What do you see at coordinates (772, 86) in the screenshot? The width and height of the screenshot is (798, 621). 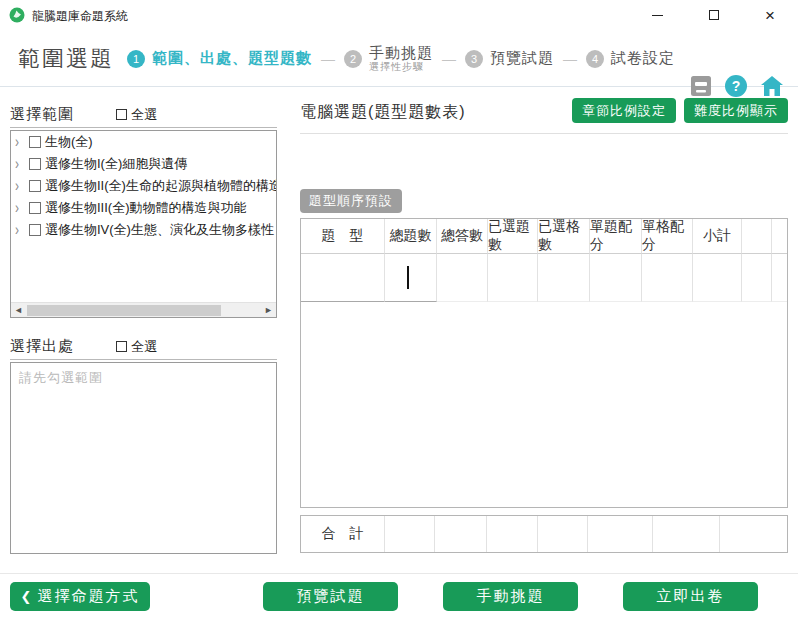 I see `home-icon` at bounding box center [772, 86].